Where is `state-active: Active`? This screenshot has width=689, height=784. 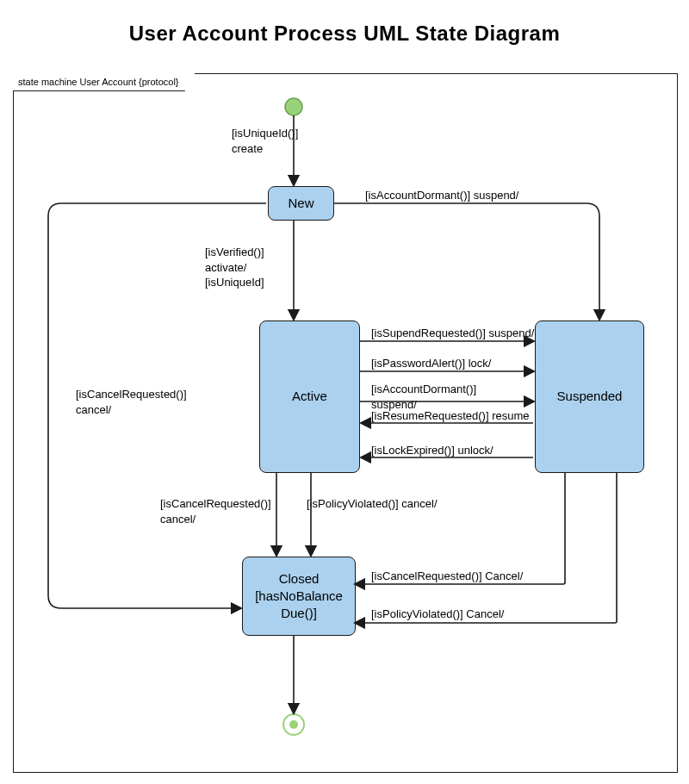 state-active: Active is located at coordinates (310, 396).